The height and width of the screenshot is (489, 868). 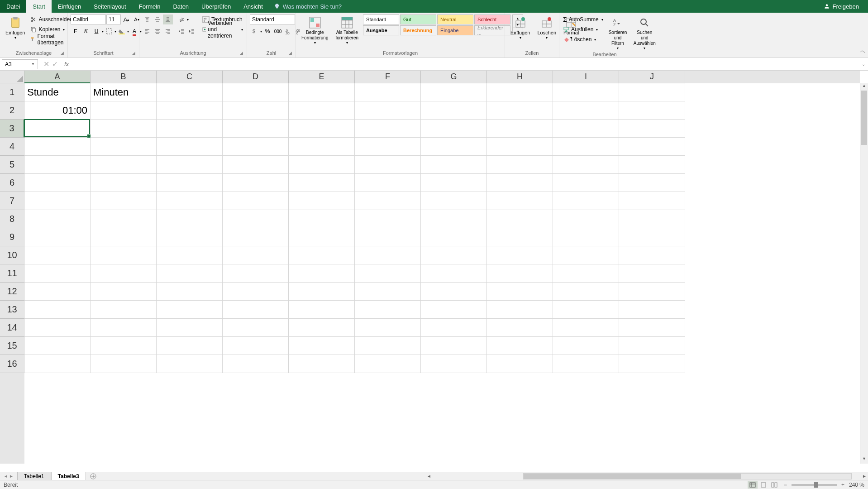 I want to click on cut-button: Ausschneiden, so click(x=52, y=19).